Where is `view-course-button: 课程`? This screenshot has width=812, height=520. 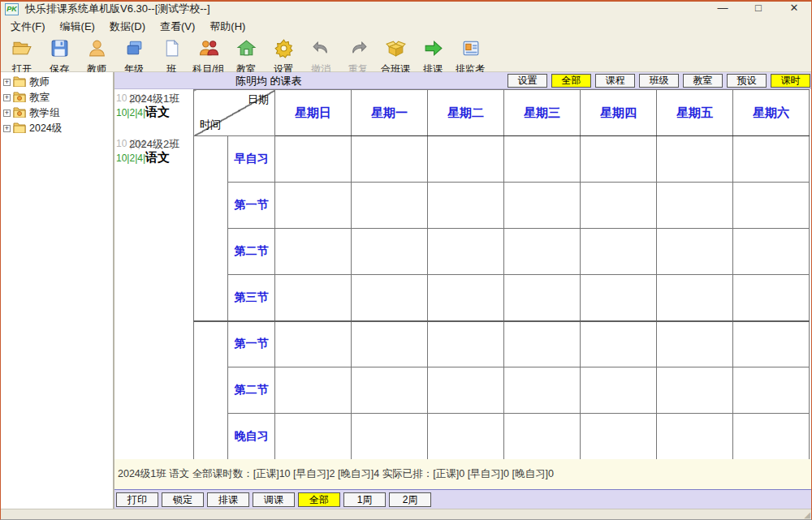 view-course-button: 课程 is located at coordinates (615, 81).